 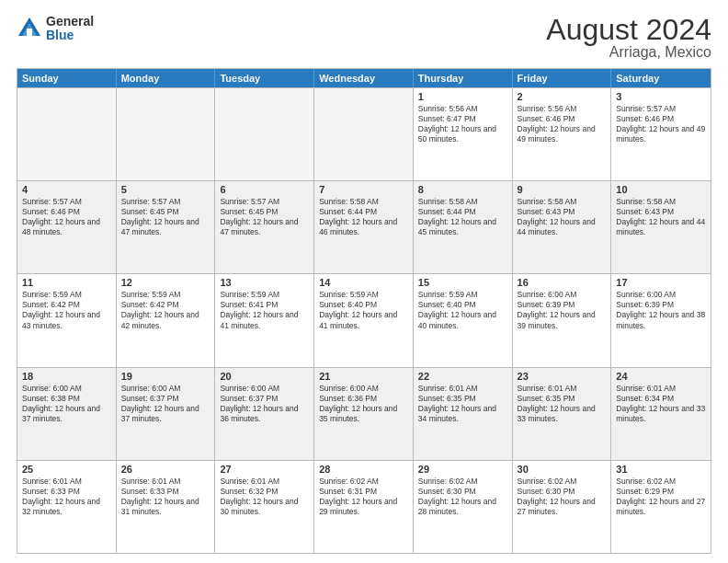 I want to click on cell-info: Sunrise: 5:58 AMSunset: 6:44 PMDaylight:…, so click(x=364, y=217).